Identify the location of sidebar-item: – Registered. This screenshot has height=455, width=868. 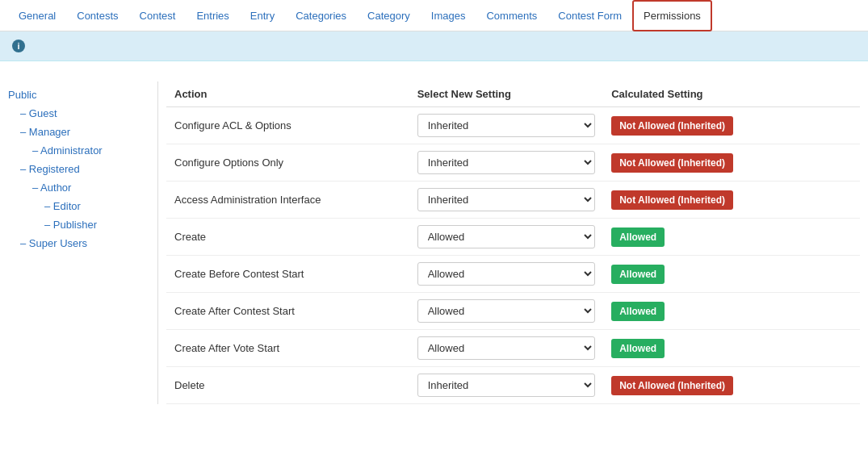
(82, 169).